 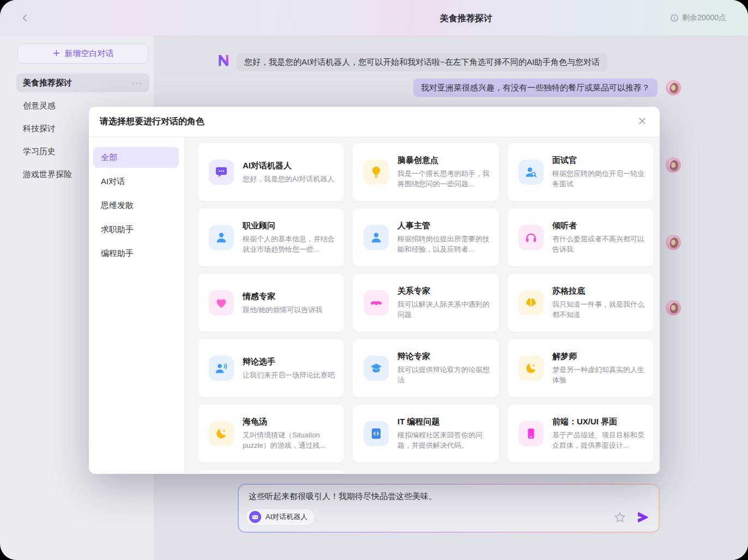 What do you see at coordinates (412, 62) in the screenshot?
I see `ai-message-row: 您好，我是您的AI对话机器人，您可以开始和我对话啦~在左下角选可择不同的AI助手…` at bounding box center [412, 62].